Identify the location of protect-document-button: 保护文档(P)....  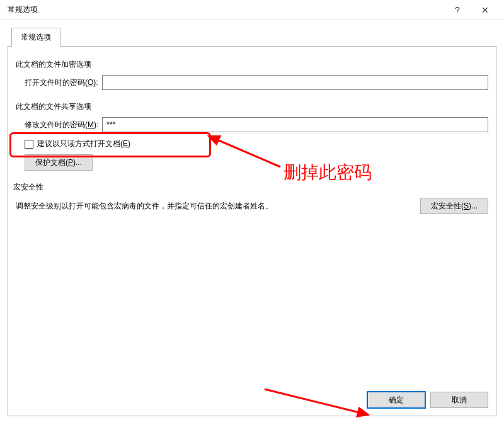
(59, 162).